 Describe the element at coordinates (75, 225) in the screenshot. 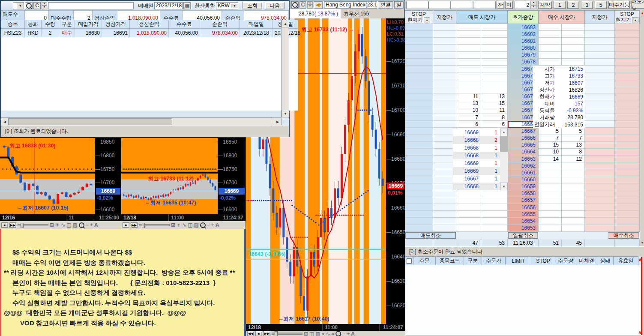

I see `pattern-icon: ▨` at that location.